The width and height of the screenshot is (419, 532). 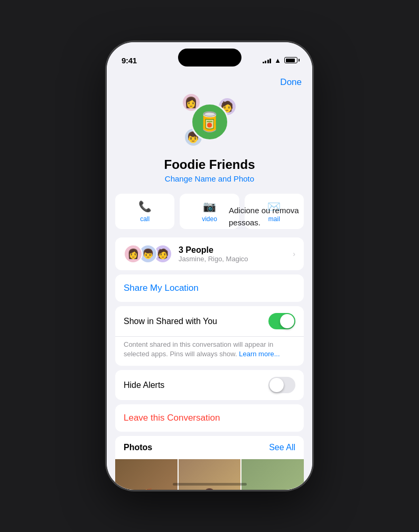 What do you see at coordinates (146, 474) in the screenshot?
I see `photo-thumb-1: 🍜` at bounding box center [146, 474].